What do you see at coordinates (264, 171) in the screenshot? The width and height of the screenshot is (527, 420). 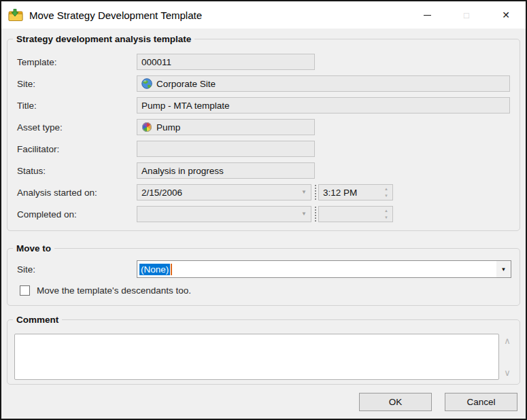 I see `status-row: Status: Analysis in progress` at bounding box center [264, 171].